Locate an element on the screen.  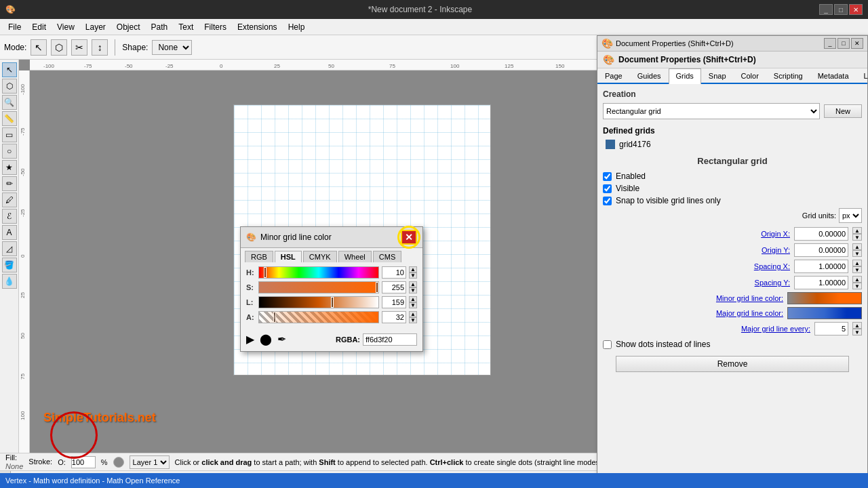
dp-tab-color: Color is located at coordinates (750, 76).